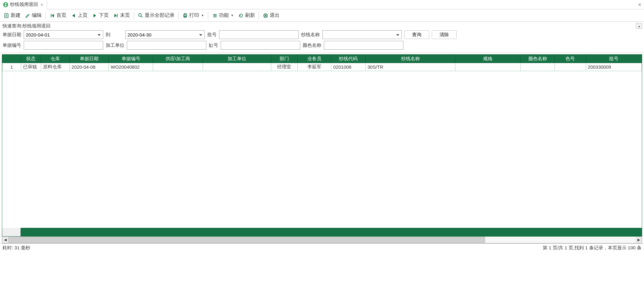 The height and width of the screenshot is (284, 644). Describe the element at coordinates (224, 16) in the screenshot. I see `function-label: 功能` at that location.